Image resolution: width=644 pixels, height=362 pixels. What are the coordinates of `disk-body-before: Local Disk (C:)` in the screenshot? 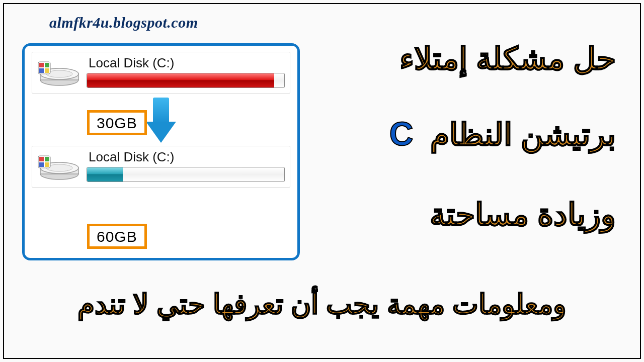 It's located at (186, 71).